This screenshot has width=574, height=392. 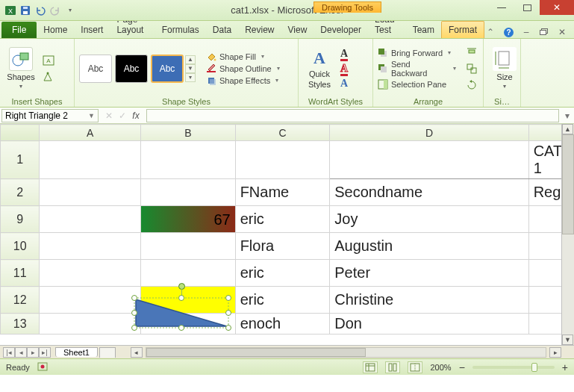 I want to click on horizontal-scrollbar, so click(x=346, y=352).